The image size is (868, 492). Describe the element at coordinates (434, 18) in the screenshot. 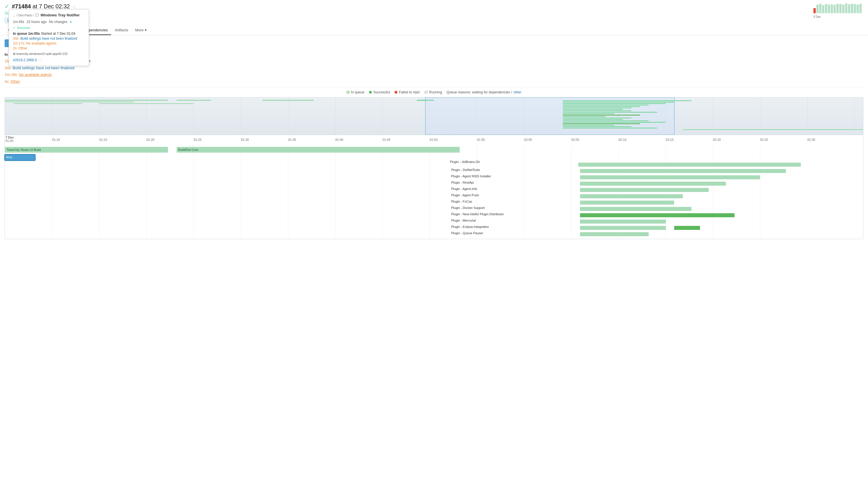

I see `top-bar: ✓ #71484 at 7 Dec 02:32 ☆ Success 𝓥 mast…` at that location.